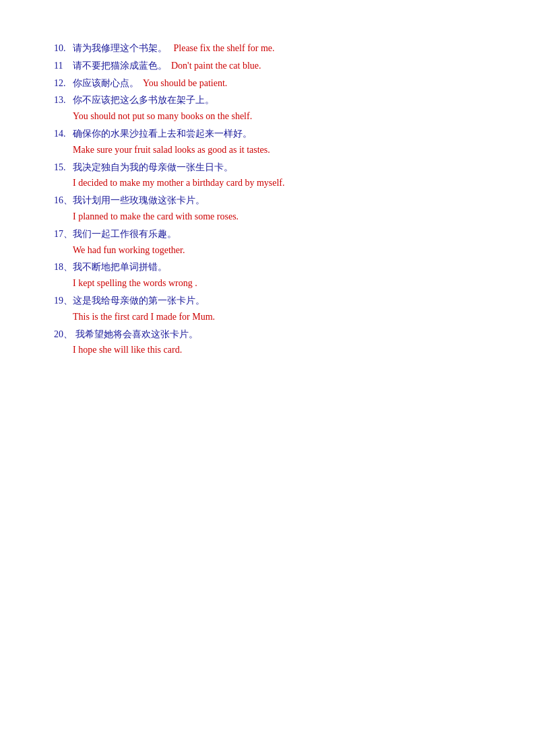  I want to click on number-17: 17、, so click(63, 234).